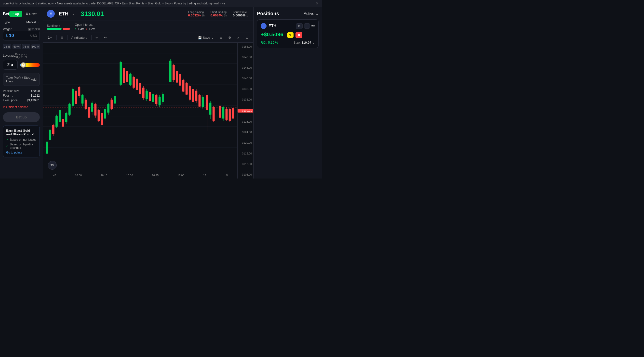  I want to click on long-funding: Long funding 0.0032% 1h, so click(196, 14).